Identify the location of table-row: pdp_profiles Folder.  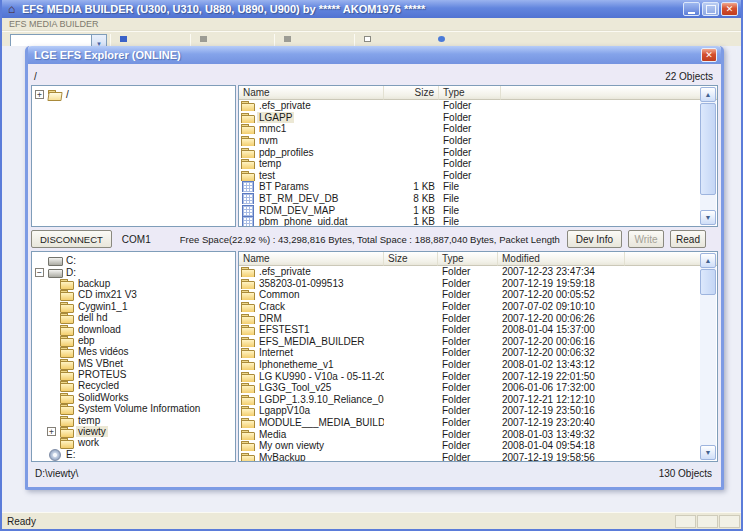
(470, 152).